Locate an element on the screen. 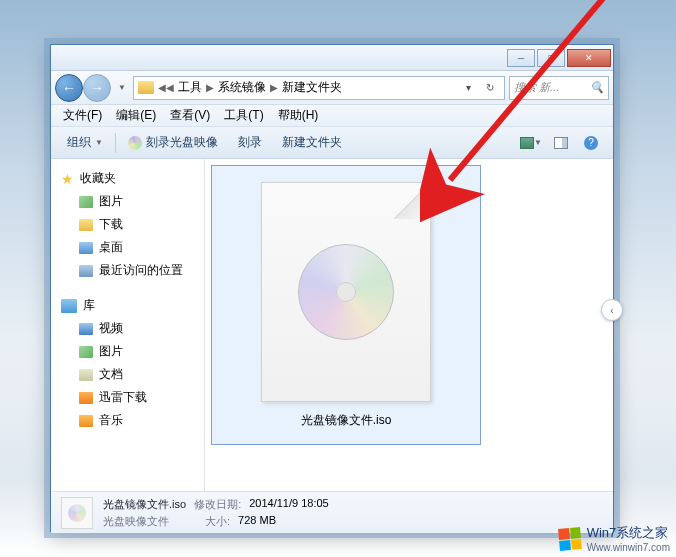 This screenshot has width=676, height=557. watermark-url: Www.winwin7.com is located at coordinates (628, 548).